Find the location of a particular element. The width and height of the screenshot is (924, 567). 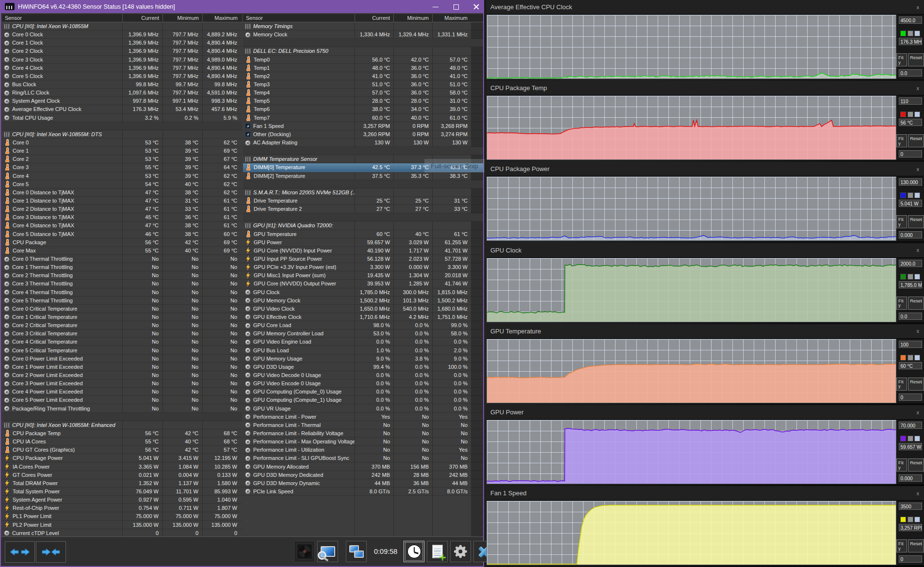

sensor-row: IA Cores Power3.365 W1.084 W10.285 W is located at coordinates (122, 466).